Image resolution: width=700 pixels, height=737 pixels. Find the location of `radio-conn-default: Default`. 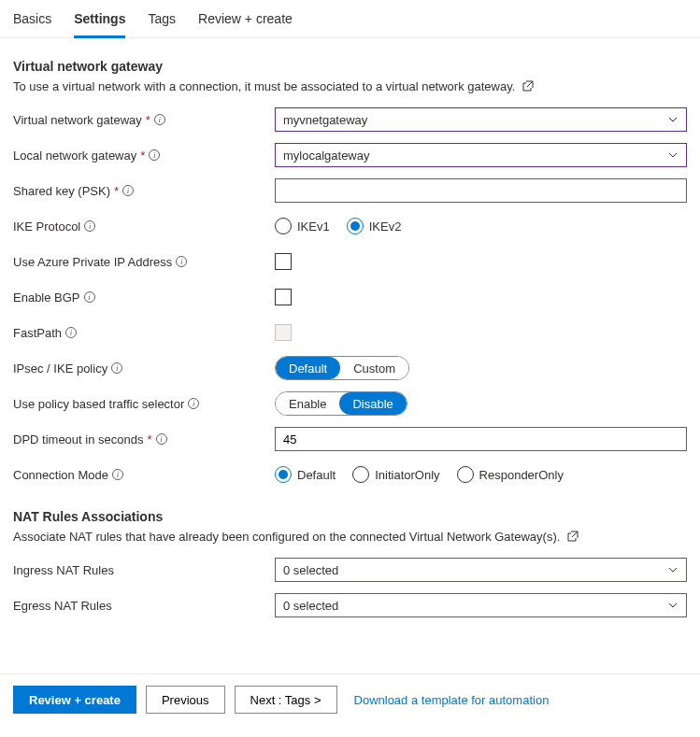

radio-conn-default: Default is located at coordinates (305, 475).